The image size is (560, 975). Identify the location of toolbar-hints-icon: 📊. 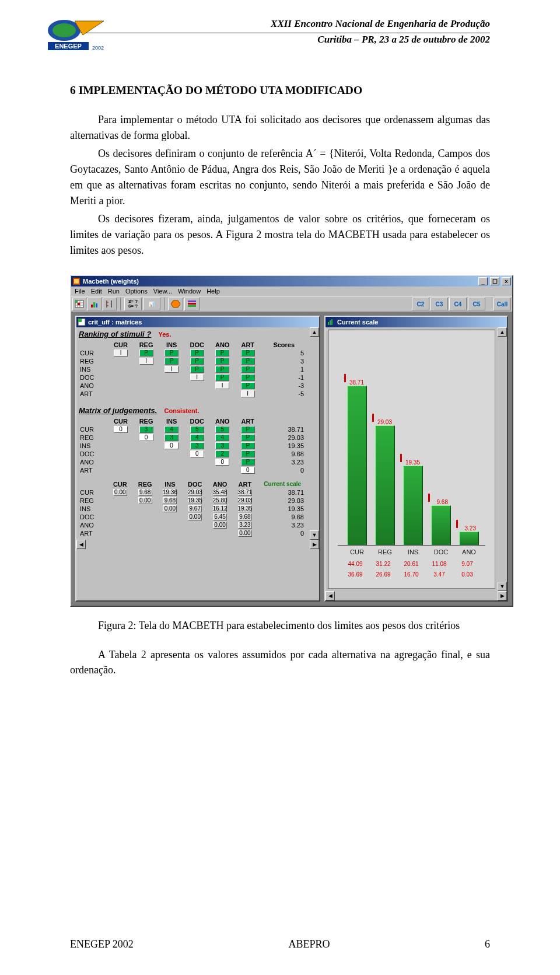
(152, 304).